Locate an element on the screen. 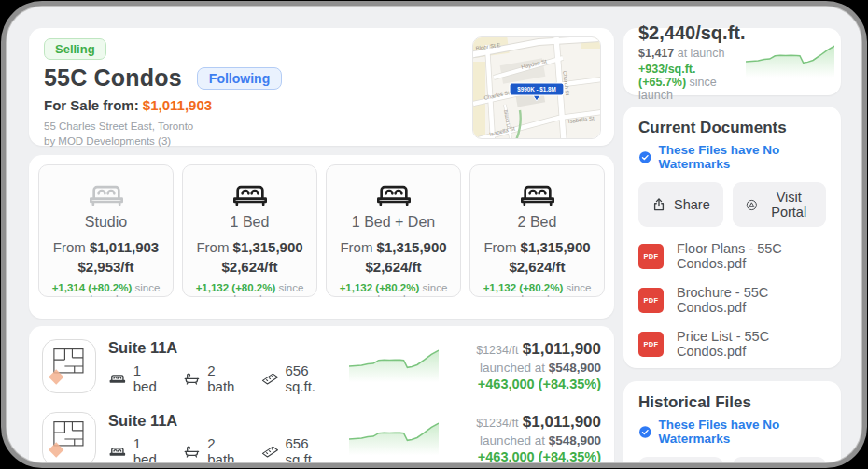 This screenshot has height=469, width=868. following-button: Following is located at coordinates (239, 78).